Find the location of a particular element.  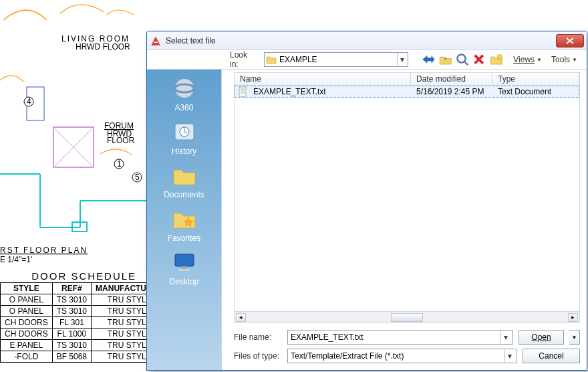

place-desktop: Desktop is located at coordinates (184, 268).